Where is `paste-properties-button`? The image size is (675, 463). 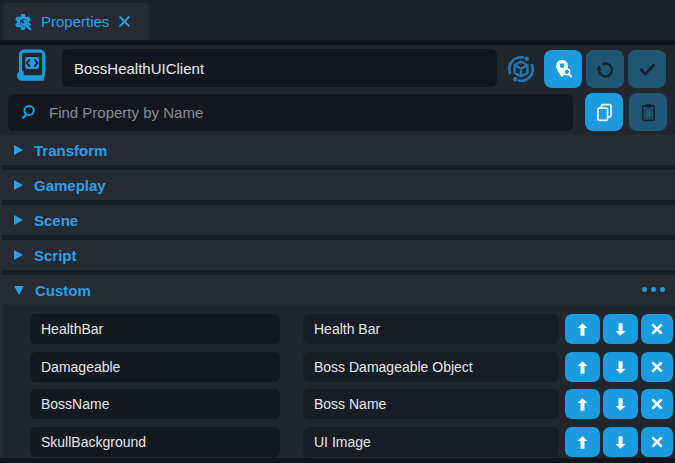
paste-properties-button is located at coordinates (648, 112).